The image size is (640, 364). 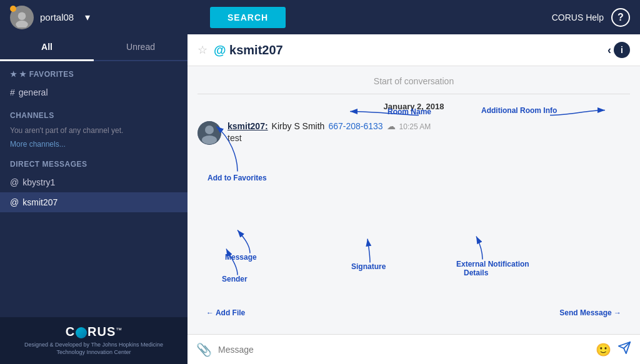 What do you see at coordinates (221, 50) in the screenshot?
I see `chat-at-symbol: @` at bounding box center [221, 50].